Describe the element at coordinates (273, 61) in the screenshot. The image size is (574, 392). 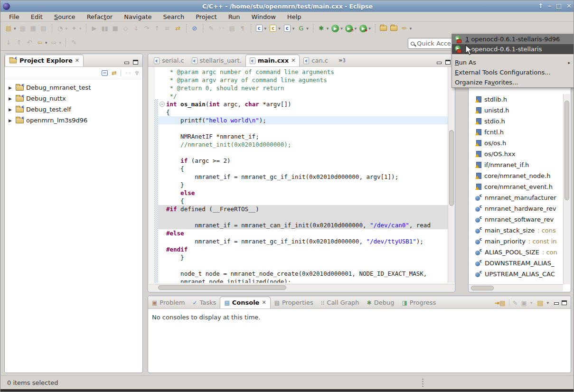
I see `tab-main-cxx: cmain.cxx✕` at that location.